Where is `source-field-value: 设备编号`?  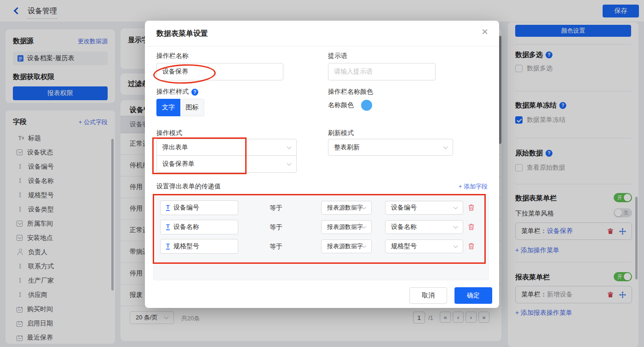 source-field-value: 设备编号 is located at coordinates (404, 208).